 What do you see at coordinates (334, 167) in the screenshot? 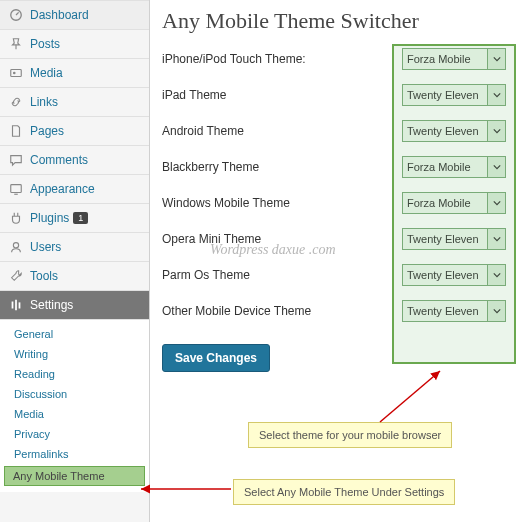
I see `theme-row: Blackberry ThemeForza Mobile` at bounding box center [334, 167].